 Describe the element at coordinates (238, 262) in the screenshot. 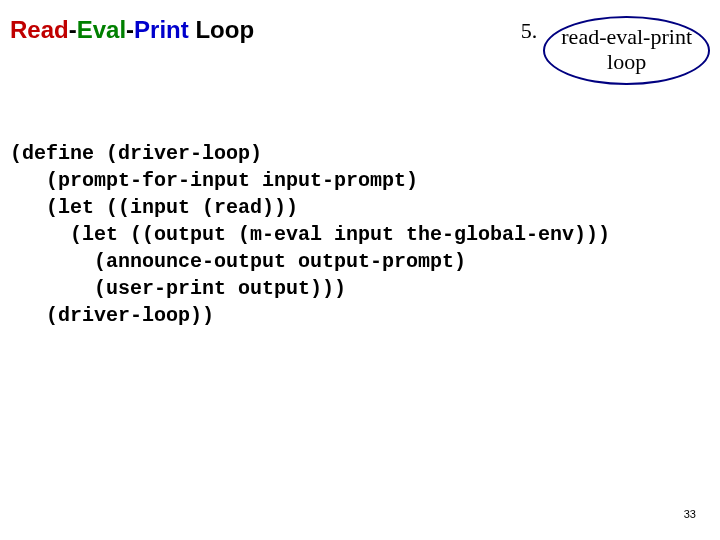

I see `code-line: (announce-output output-prompt)` at that location.